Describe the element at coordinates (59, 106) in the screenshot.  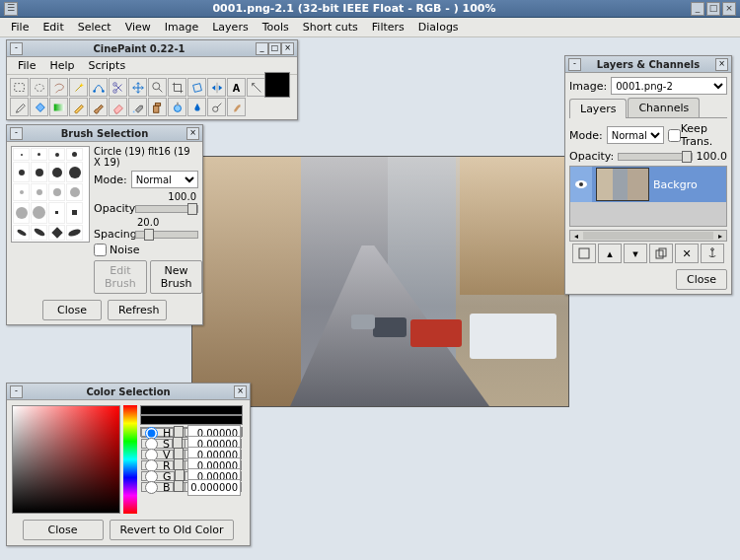
I see `blend-tool` at that location.